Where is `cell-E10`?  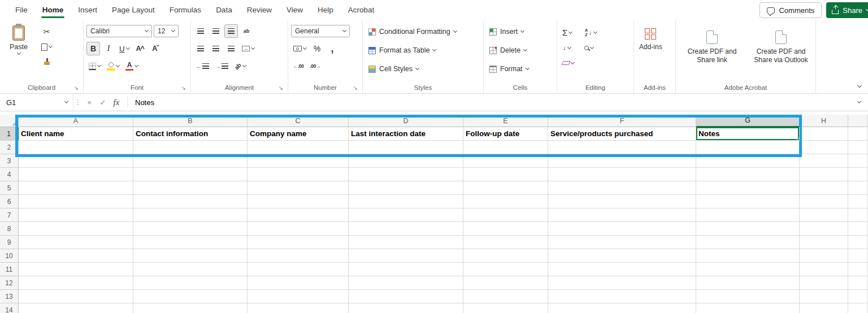 cell-E10 is located at coordinates (506, 256).